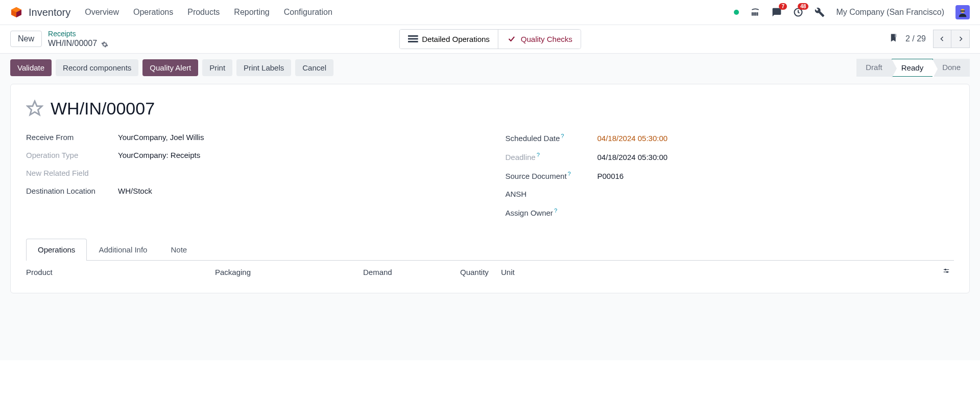 This screenshot has height=393, width=980. What do you see at coordinates (490, 249) in the screenshot?
I see `tabs: Operations Additional Info Note` at bounding box center [490, 249].